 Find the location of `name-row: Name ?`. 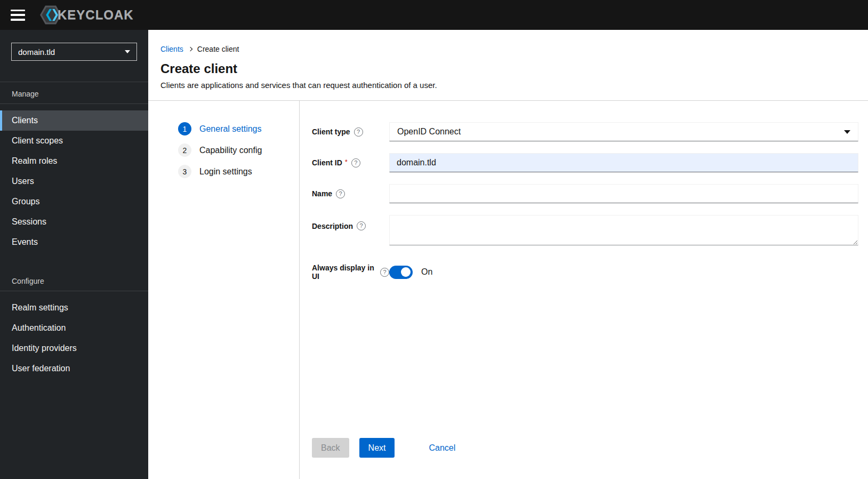

name-row: Name ? is located at coordinates (585, 194).